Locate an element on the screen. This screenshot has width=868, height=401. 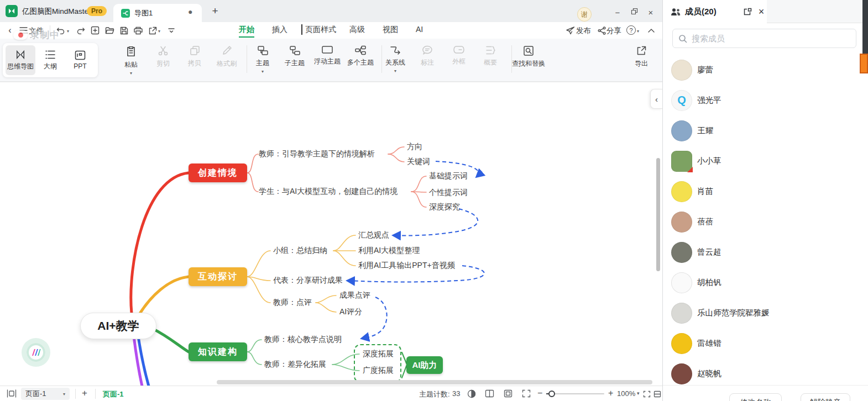
open-folder-icon is located at coordinates (109, 30).